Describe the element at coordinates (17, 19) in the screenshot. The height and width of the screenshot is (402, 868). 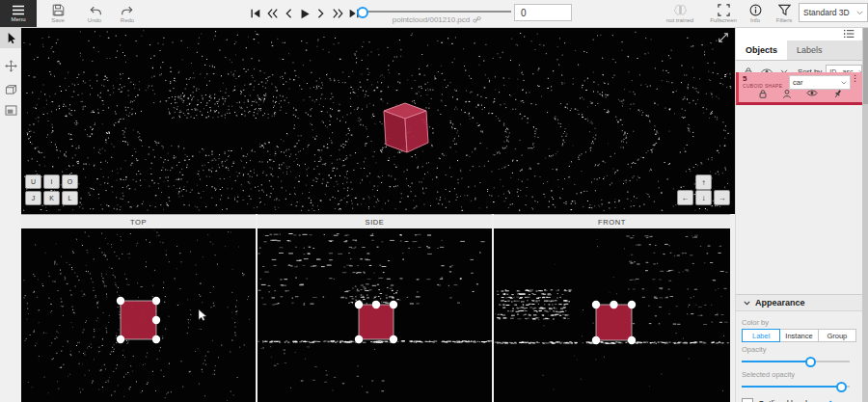
I see `menu-label: Menu` at that location.